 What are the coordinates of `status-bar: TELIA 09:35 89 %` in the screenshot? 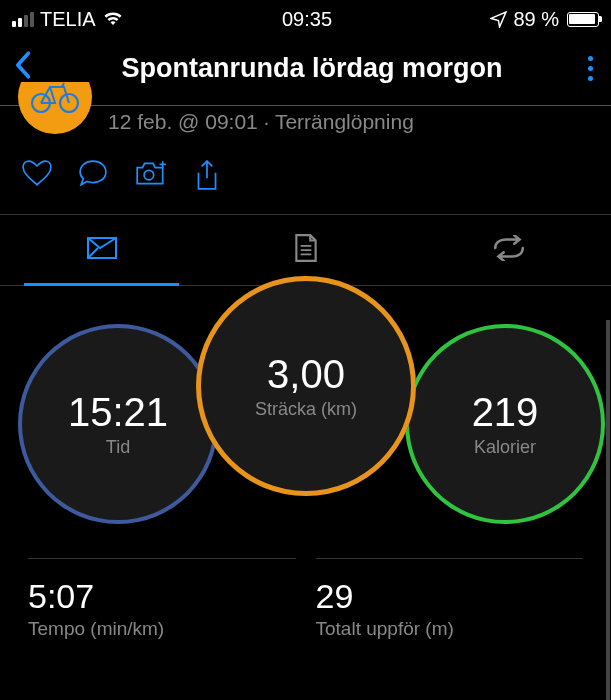 It's located at (306, 19).